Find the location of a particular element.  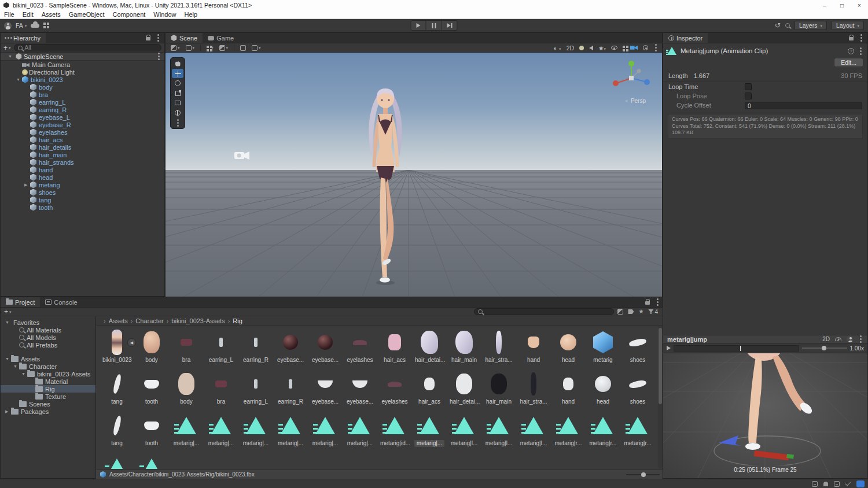

grid-scrollbar is located at coordinates (660, 397).